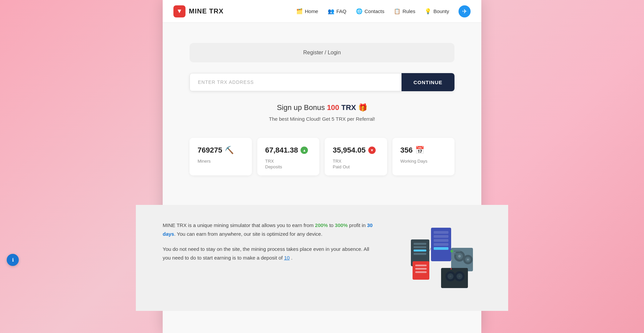  I want to click on trx-input-row: CONTINUE, so click(322, 82).